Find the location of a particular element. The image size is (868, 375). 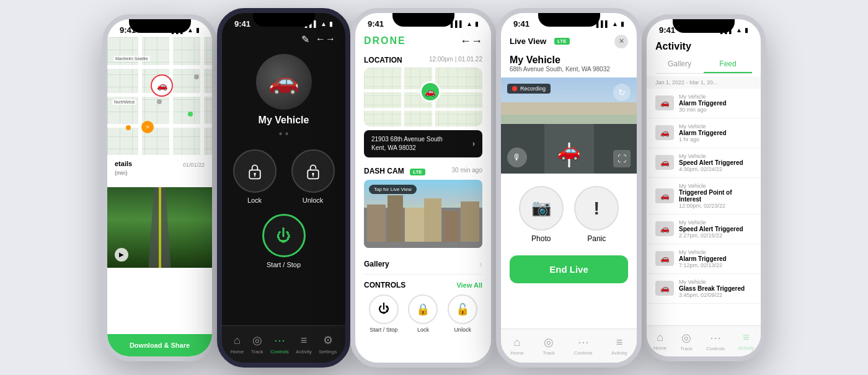

phone-controls-dark: 9:41 ▌▌▌ ▲ ▮ ✎ ←→ 🚗 My Vehicle • • is located at coordinates (284, 188).